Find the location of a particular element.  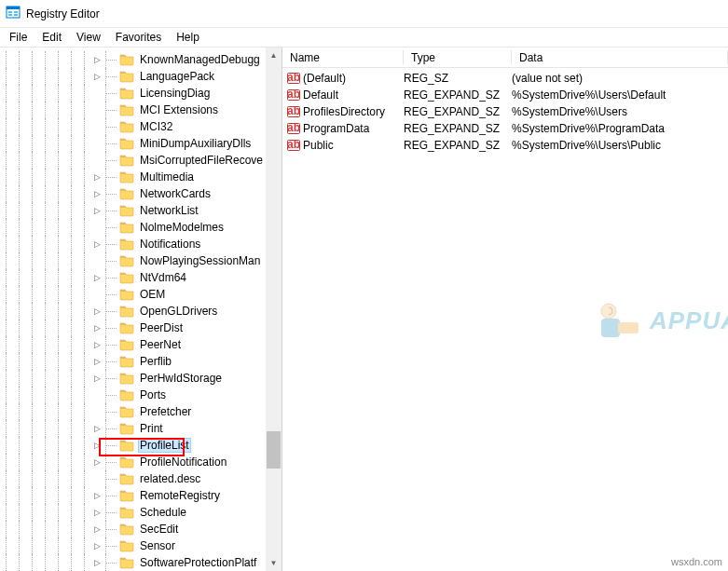

svg-text: ab is located at coordinates (294, 95).